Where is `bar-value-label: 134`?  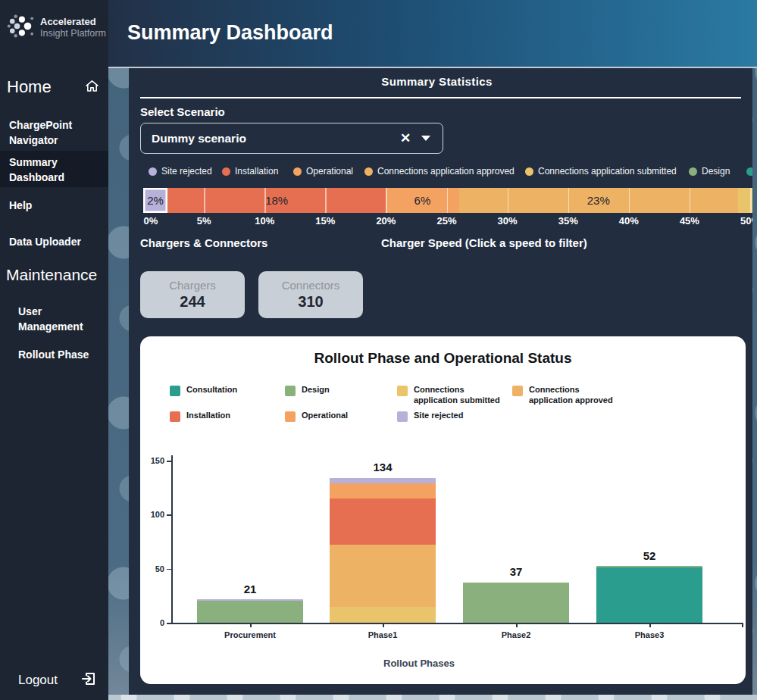 bar-value-label: 134 is located at coordinates (383, 467).